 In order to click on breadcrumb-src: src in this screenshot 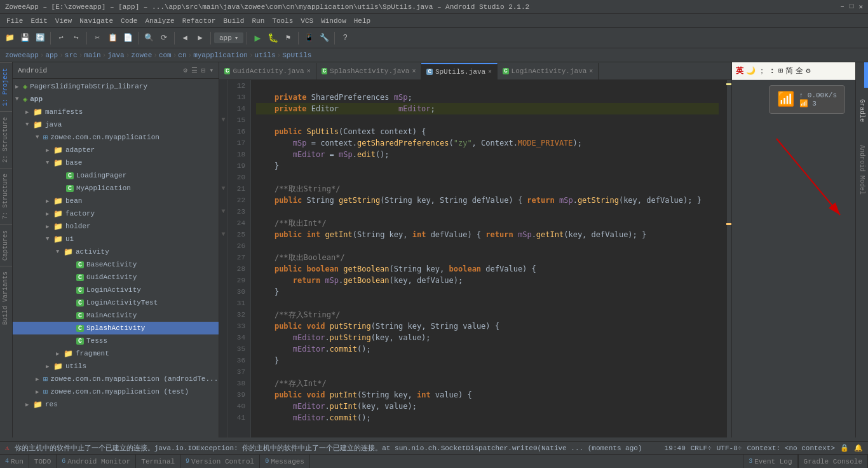, I will do `click(71, 55)`.